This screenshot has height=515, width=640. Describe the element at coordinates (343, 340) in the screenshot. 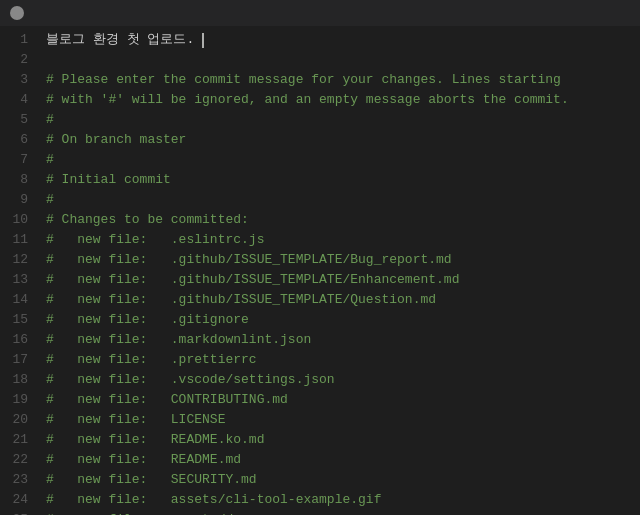

I see `code-line-16: # new file: .markdownlint.json` at that location.